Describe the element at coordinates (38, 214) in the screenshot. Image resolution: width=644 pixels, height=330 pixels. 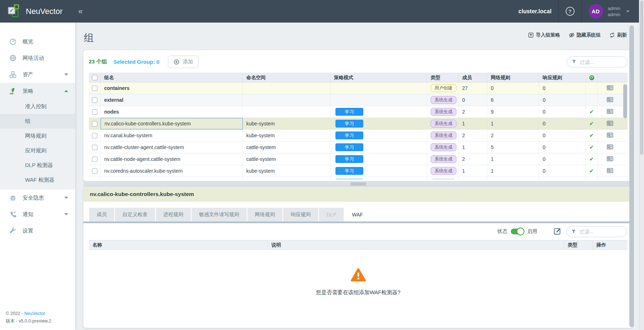
I see `sidebar-item-phone: 通知` at that location.